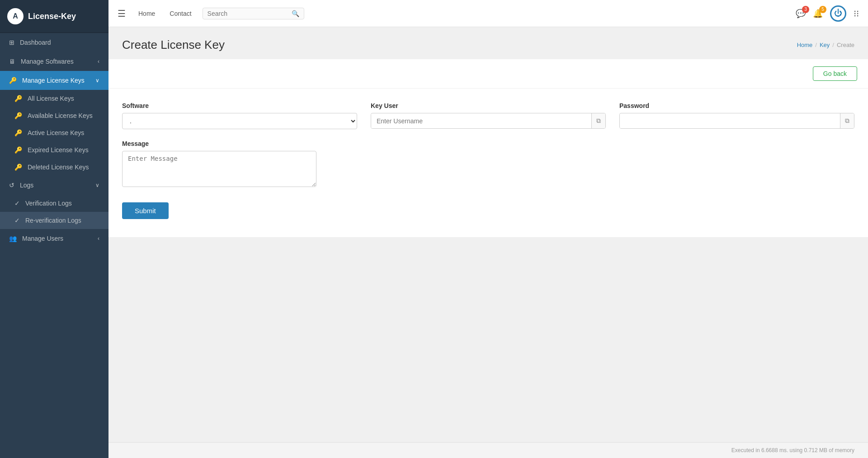 This screenshot has width=868, height=458. I want to click on sidebar-item-available-license-keys: 🔑 Available License Keys, so click(54, 116).